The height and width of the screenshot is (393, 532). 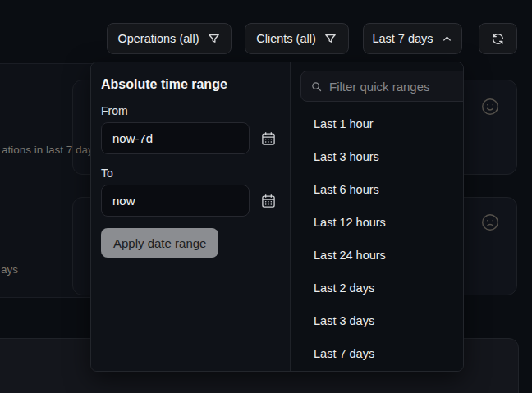 What do you see at coordinates (412, 39) in the screenshot?
I see `time-range-picker-button: Last 7 days` at bounding box center [412, 39].